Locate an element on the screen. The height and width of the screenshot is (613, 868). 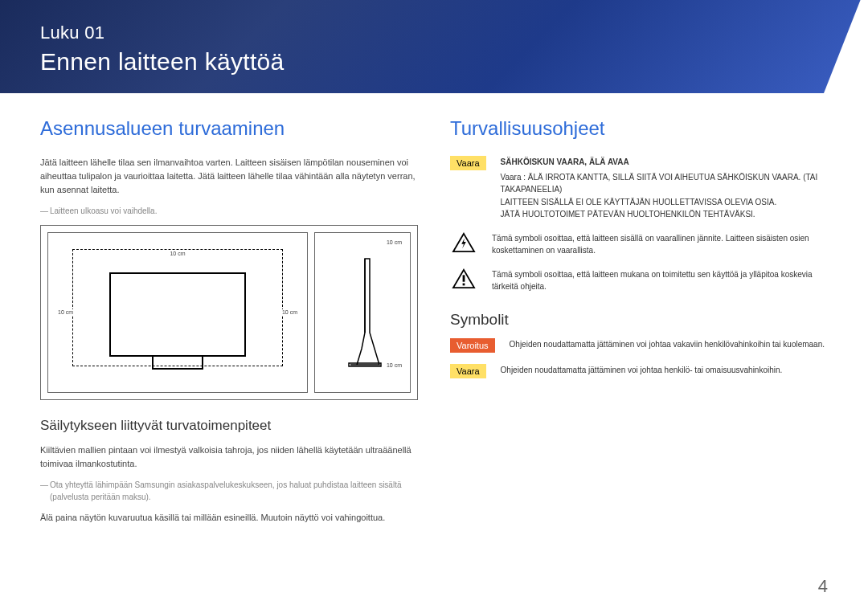
danger-block: Vaara SÄHKÖISKUN VAARA, ÄLÄ AVAA Vaara :… is located at coordinates (639, 188).